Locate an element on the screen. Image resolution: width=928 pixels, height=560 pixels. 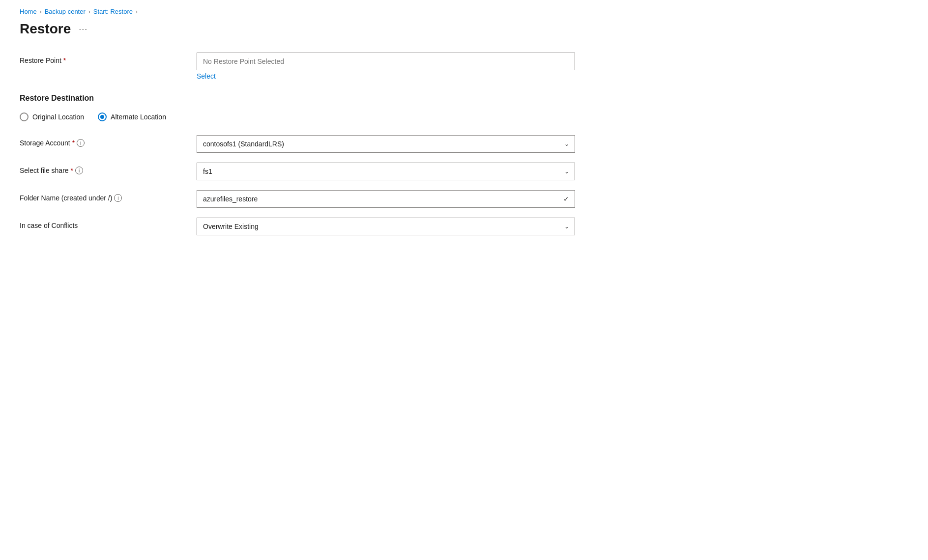
storage-account-info-icon: i is located at coordinates (81, 143).